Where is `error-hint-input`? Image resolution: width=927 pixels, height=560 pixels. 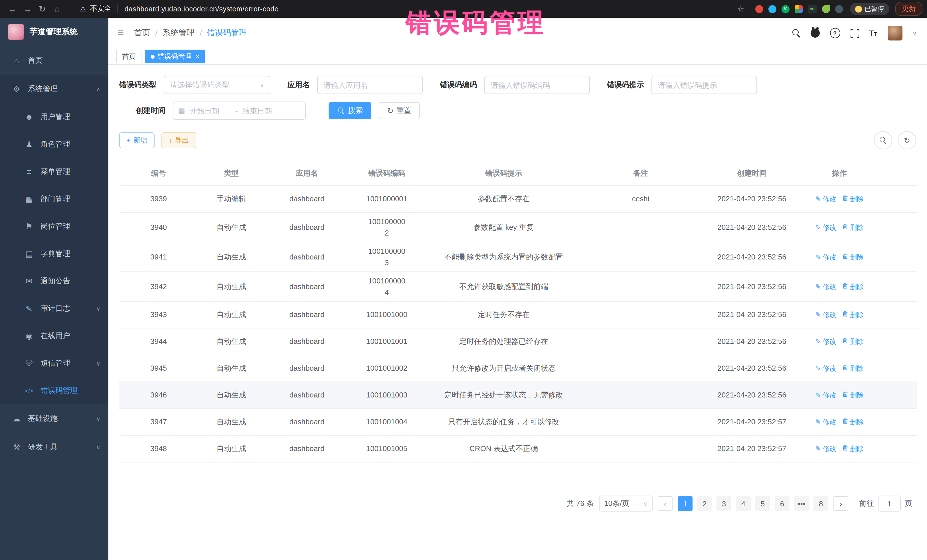 error-hint-input is located at coordinates (704, 85).